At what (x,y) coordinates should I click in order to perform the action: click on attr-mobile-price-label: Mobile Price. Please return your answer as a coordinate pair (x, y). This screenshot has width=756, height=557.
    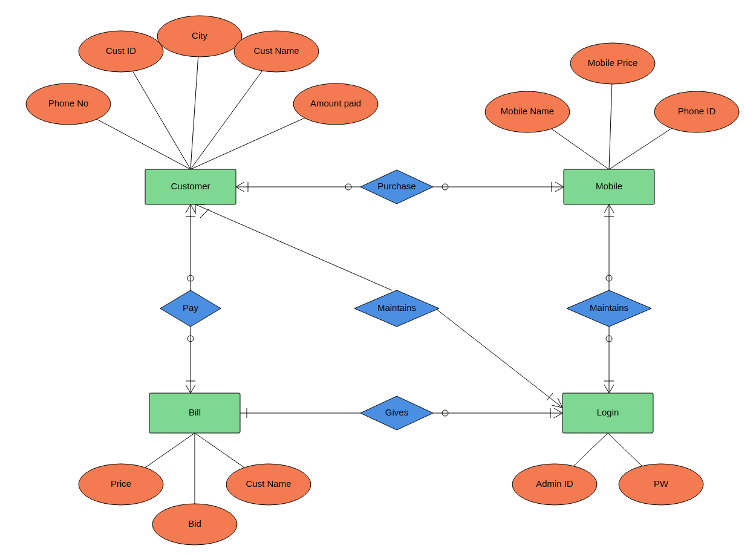
    Looking at the image, I should click on (613, 63).